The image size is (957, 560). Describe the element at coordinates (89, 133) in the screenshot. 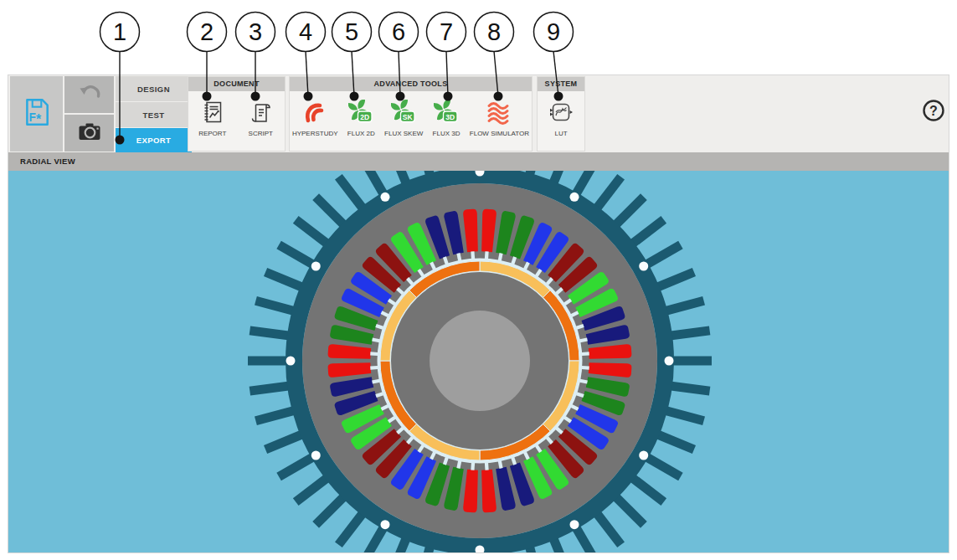

I see `camera-button` at that location.